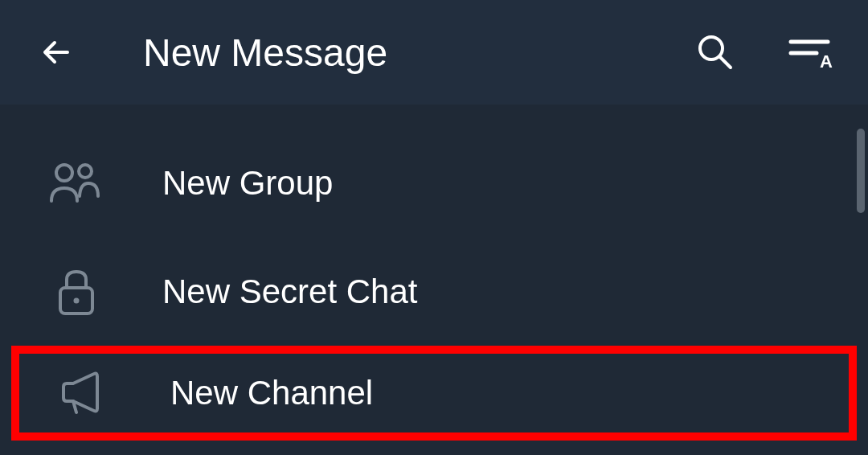 Image resolution: width=868 pixels, height=455 pixels. I want to click on scrollbar, so click(861, 170).